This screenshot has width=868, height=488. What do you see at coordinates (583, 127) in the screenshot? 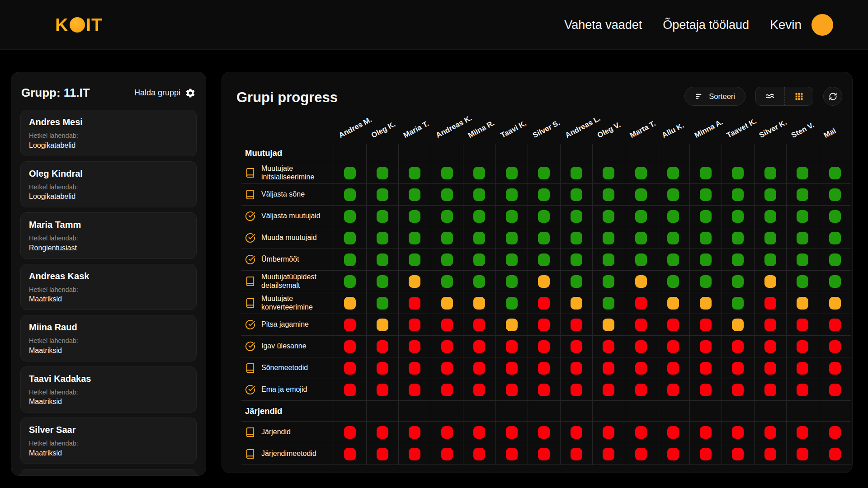
I see `column-header-student: Andreas L.` at bounding box center [583, 127].